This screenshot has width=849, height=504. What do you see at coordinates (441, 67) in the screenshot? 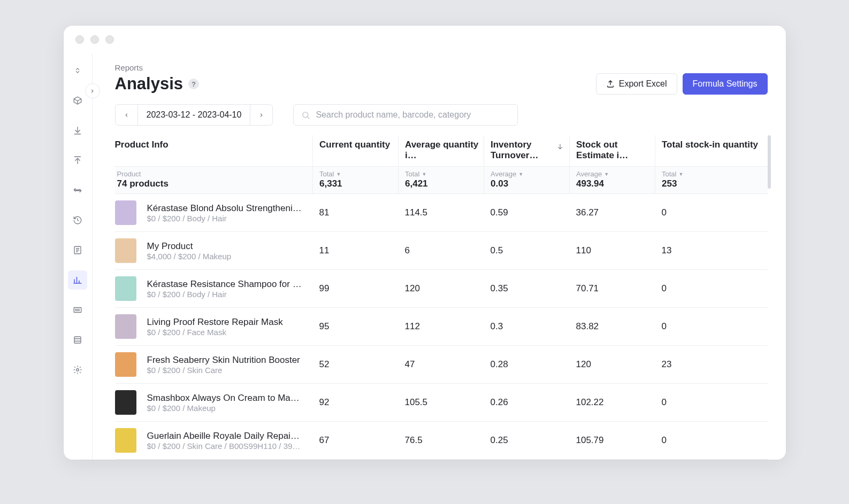
I see `breadcrumb: Reports` at bounding box center [441, 67].